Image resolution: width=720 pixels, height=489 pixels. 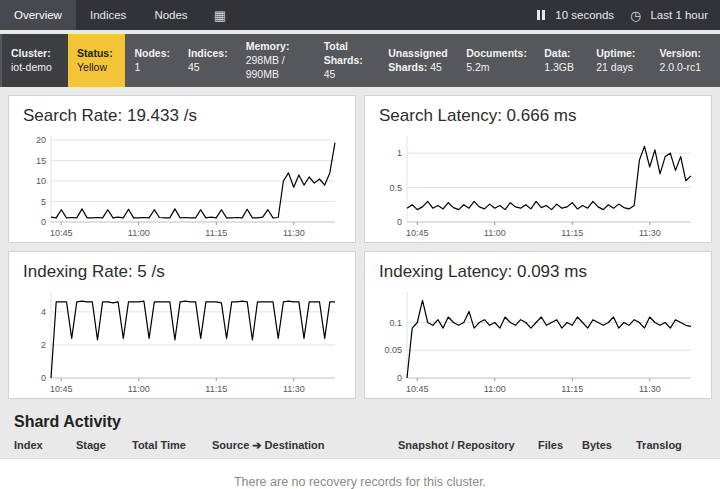 I want to click on tab-indices: Indices, so click(x=108, y=15).